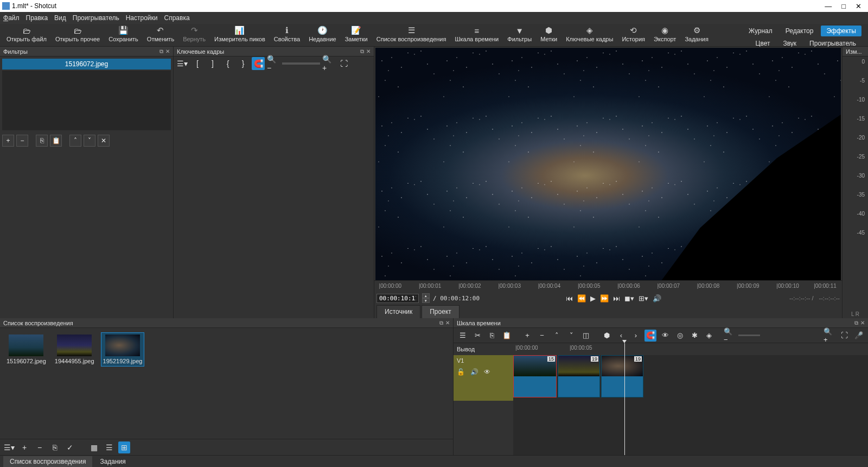  Describe the element at coordinates (124, 34) in the screenshot. I see `save-button: 💾Сохранить` at that location.